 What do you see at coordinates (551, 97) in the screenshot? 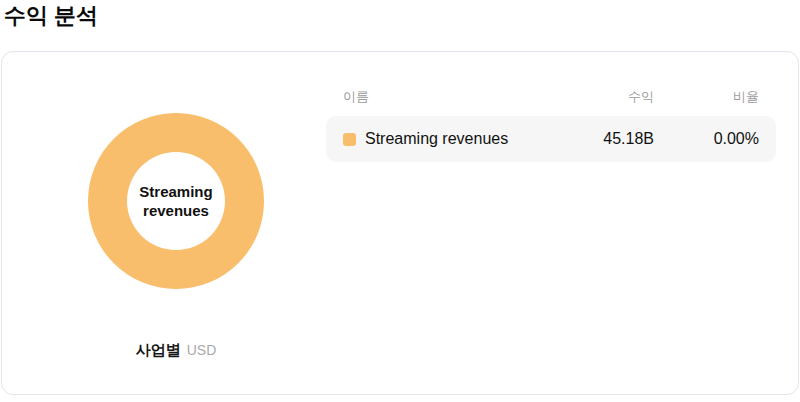
I see `table-header-row: 이름 수익 비율` at bounding box center [551, 97].